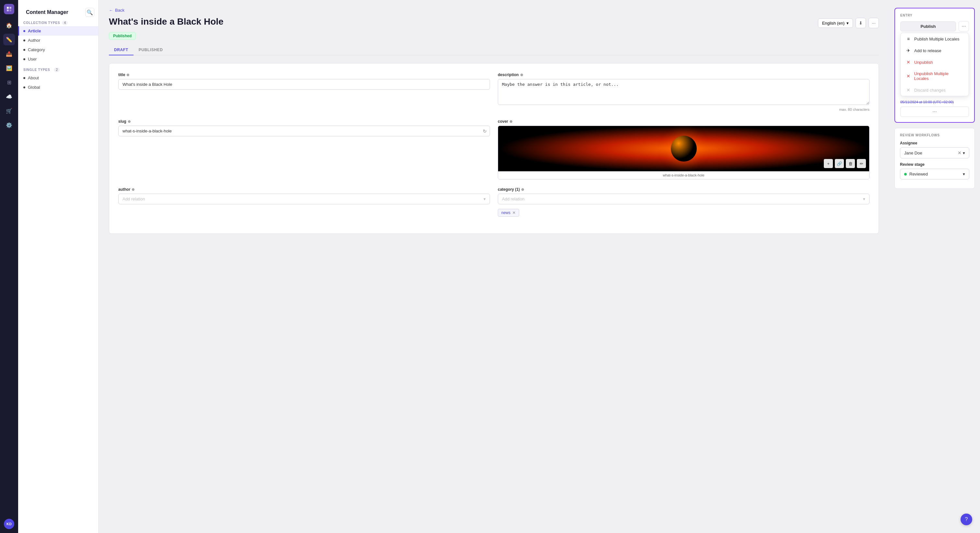 The width and height of the screenshot is (980, 533). I want to click on dropdown-item-discard-changes: ✕ Discard changes, so click(934, 90).